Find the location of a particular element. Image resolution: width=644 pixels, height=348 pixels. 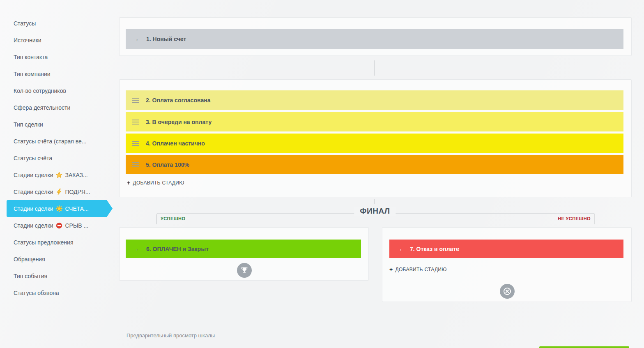

sidebar-item-statuses: Статусы is located at coordinates (60, 23).